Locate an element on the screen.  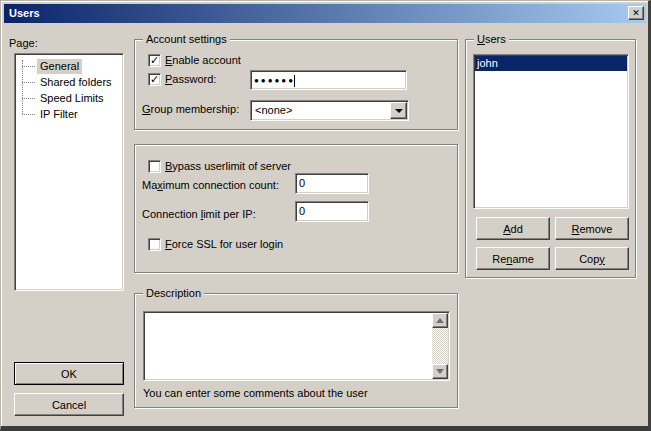
users-group: Users john Add Remove Rename Copy is located at coordinates (550, 158).